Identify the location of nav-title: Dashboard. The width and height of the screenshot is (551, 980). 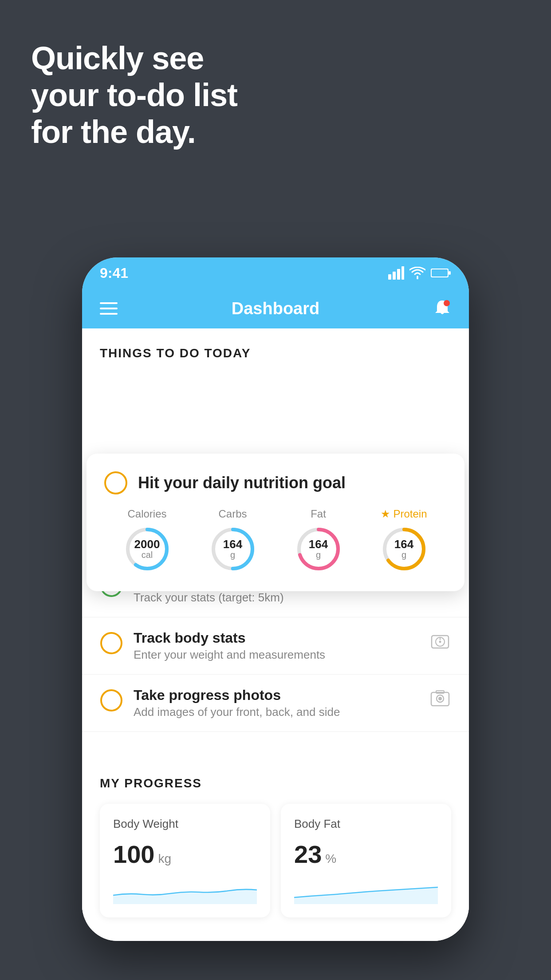
(276, 309).